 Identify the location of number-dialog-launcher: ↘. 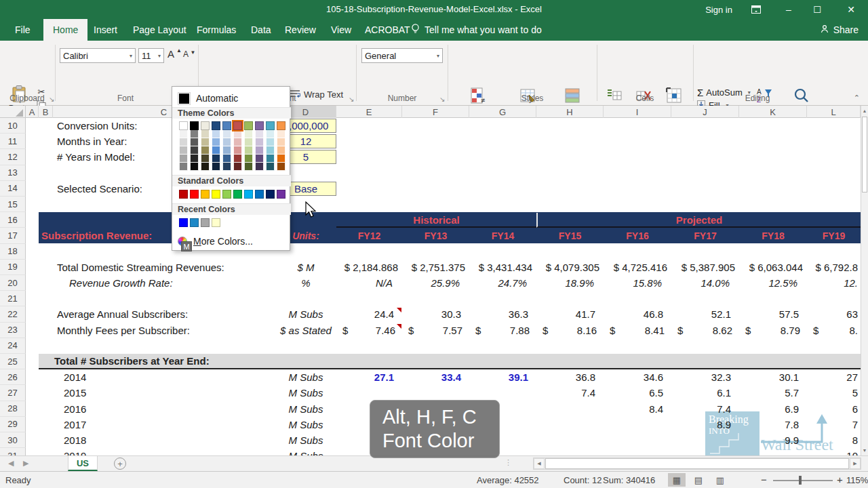
(442, 99).